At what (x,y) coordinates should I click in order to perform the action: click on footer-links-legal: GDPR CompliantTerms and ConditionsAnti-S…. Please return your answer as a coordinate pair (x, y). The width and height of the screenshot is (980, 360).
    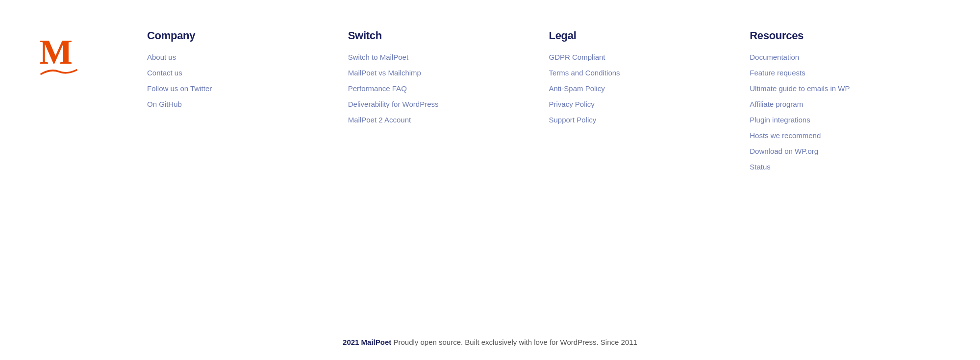
    Looking at the image, I should click on (640, 89).